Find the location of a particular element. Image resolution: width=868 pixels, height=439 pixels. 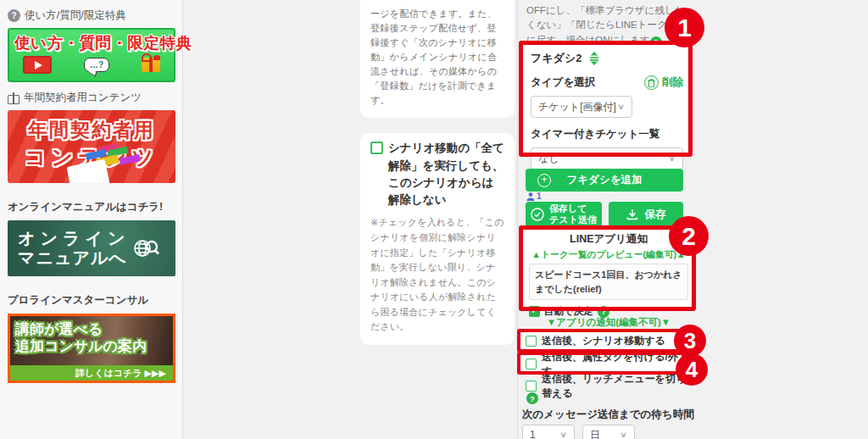

talk-preview-header: ▲トーク一覧のプレビュー(編集可)▲ is located at coordinates (609, 255).